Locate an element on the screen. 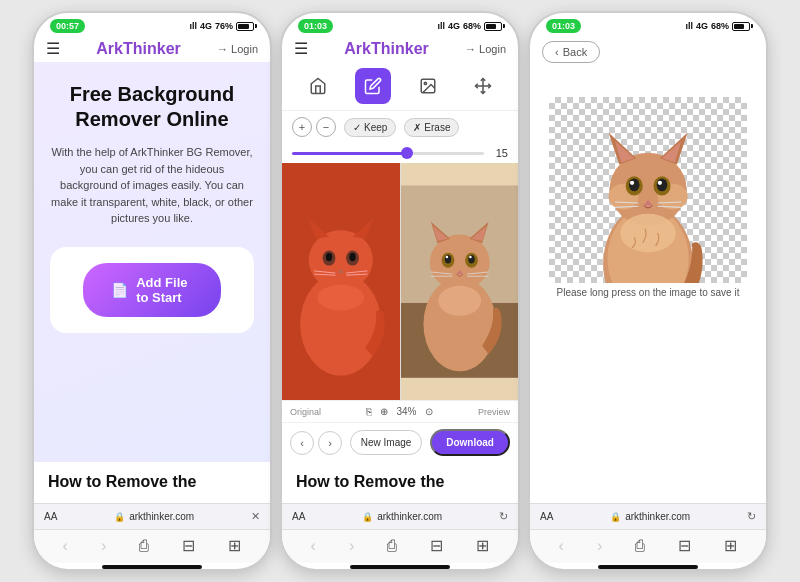 This screenshot has height=582, width=800. menu-icon-2: ☰ is located at coordinates (301, 48).